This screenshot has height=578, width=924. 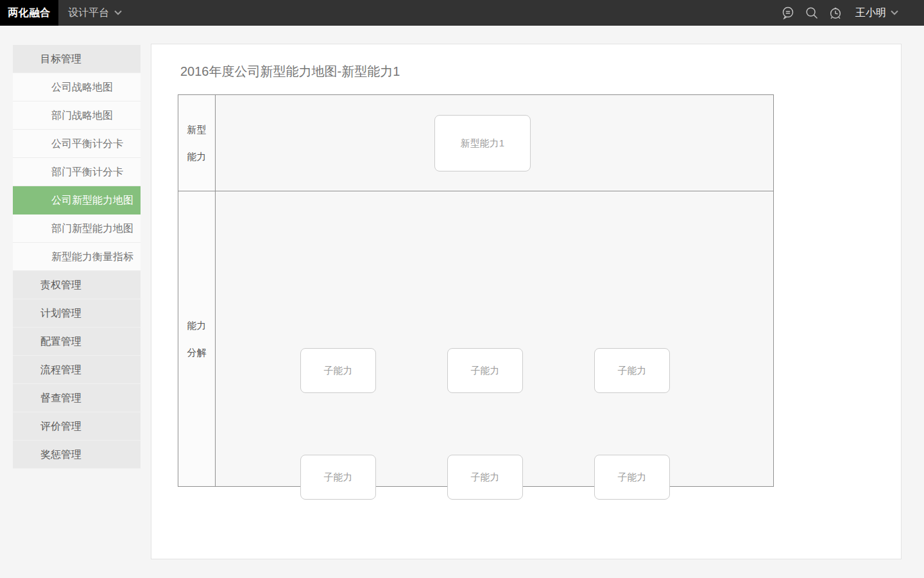 What do you see at coordinates (494, 143) in the screenshot?
I see `new-capability-row: 新型能力1` at bounding box center [494, 143].